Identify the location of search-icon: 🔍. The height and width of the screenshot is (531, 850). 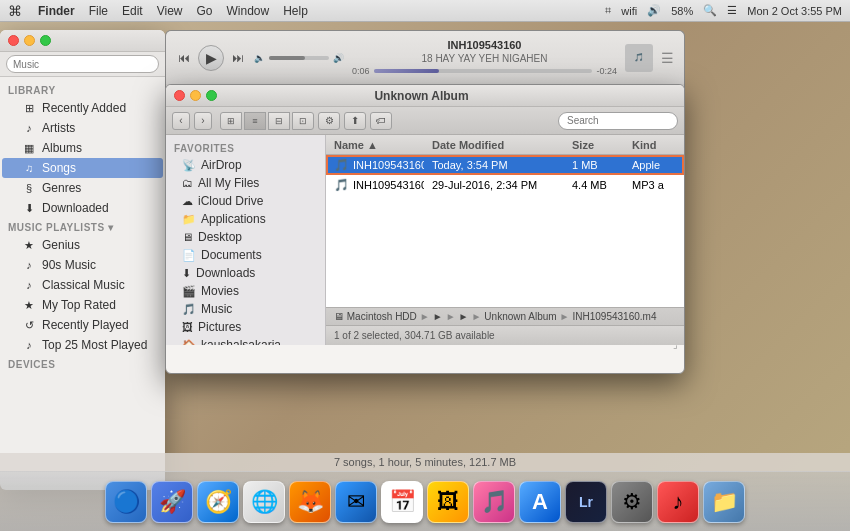
(710, 10).